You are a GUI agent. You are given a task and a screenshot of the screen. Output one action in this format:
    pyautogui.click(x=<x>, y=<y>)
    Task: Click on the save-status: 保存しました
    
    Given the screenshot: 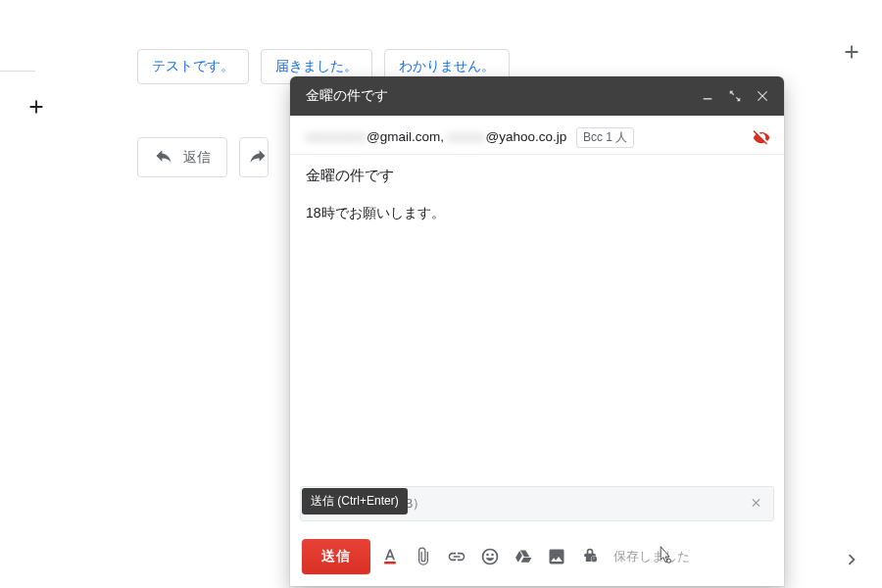 What is the action you would take?
    pyautogui.click(x=652, y=557)
    